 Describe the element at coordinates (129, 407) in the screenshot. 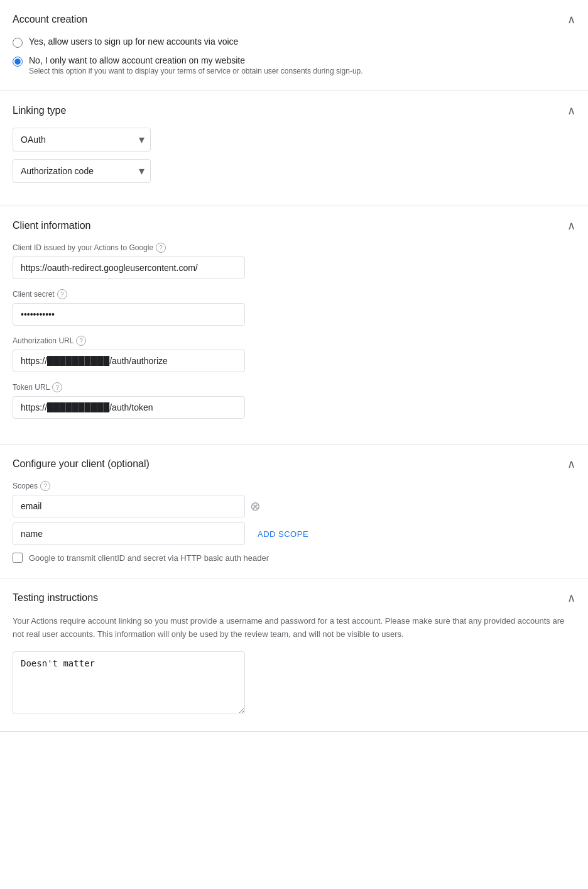

I see `token-url-input` at that location.